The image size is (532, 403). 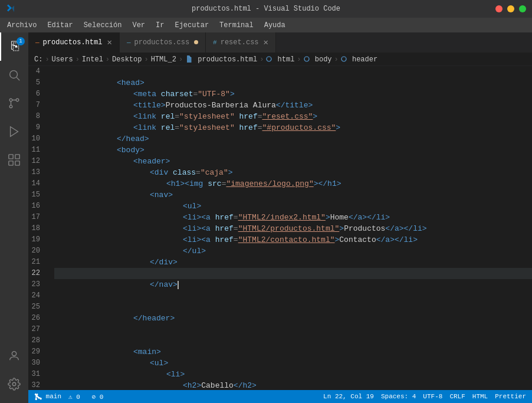 I want to click on title-center: productos.html - Visual Studio Code, so click(x=266, y=9).